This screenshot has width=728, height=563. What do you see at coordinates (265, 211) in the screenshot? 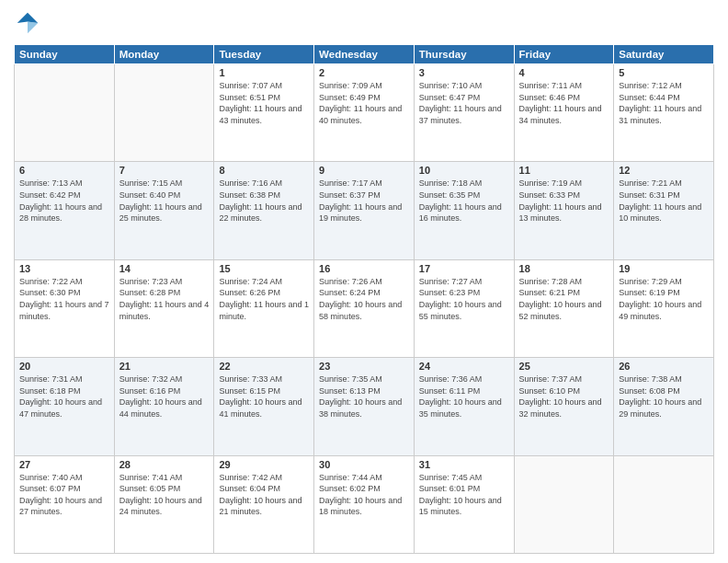
I see `calendar-cell: 8Sunrise: 7:16 AMSunset: 6:38 PMDaylight…` at bounding box center [265, 211].